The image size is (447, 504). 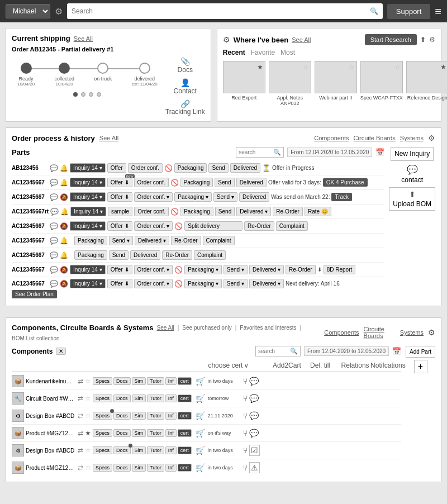 What do you see at coordinates (186, 240) in the screenshot?
I see `row6-reorder-btn: Re-Order` at bounding box center [186, 240].